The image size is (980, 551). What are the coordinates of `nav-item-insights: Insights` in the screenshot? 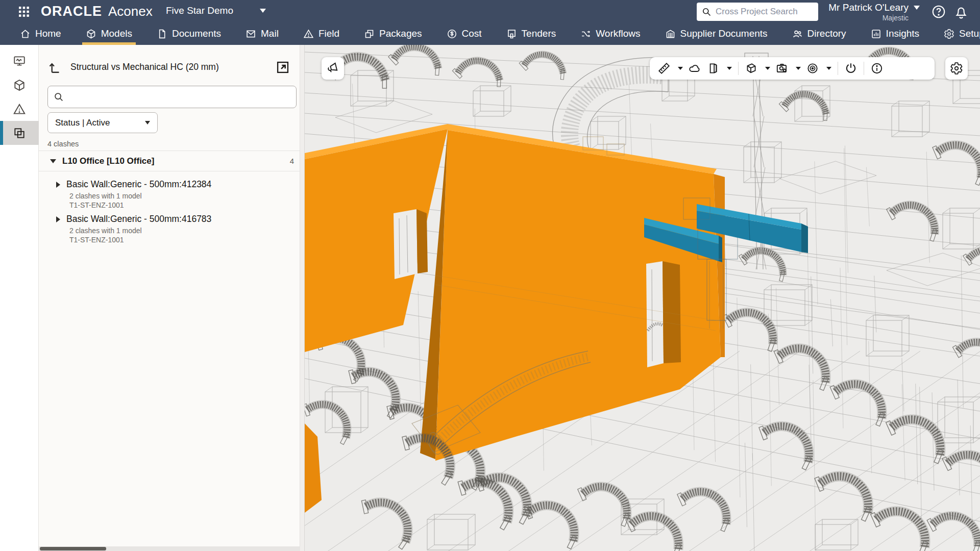 It's located at (895, 34).